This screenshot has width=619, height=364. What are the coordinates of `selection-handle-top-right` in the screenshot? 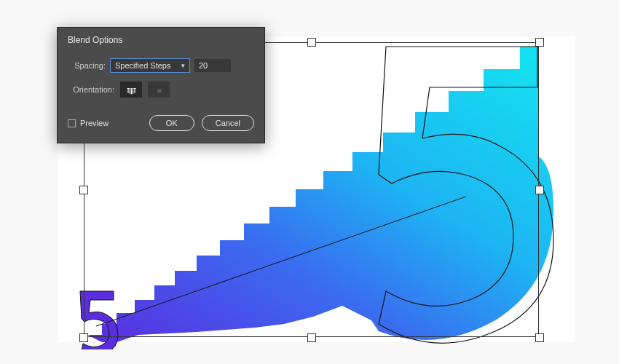 It's located at (540, 42).